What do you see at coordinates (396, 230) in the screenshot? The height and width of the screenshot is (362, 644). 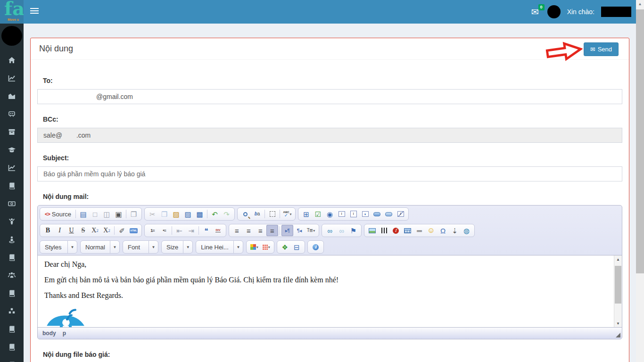 I see `flash-button: f` at bounding box center [396, 230].